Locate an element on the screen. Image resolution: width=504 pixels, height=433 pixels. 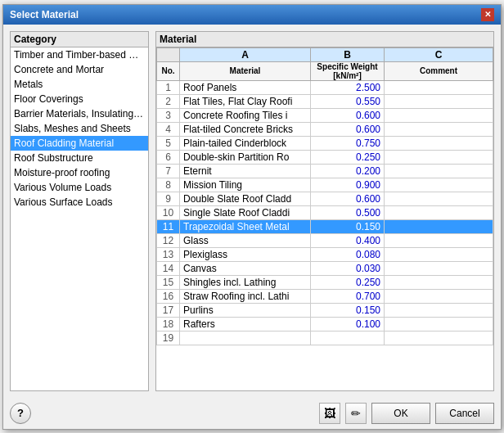
table-row: 1Roof Panels2.500 is located at coordinates (326, 87).